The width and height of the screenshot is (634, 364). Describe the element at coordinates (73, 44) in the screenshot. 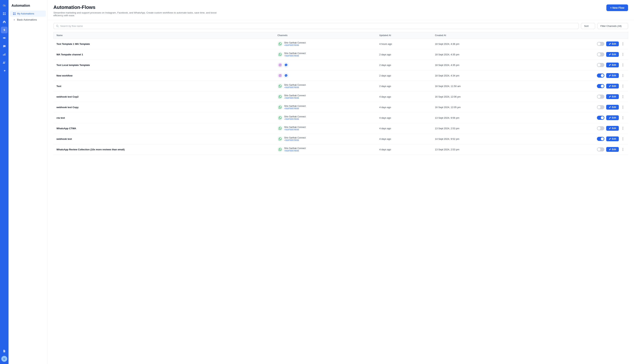

I see `flow-name: Test Template 1 WA Template` at that location.